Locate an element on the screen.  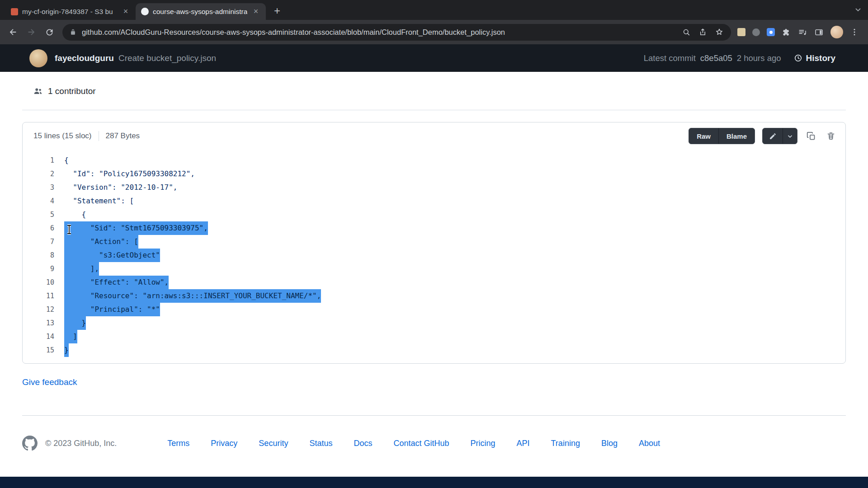
browser-toolbar: github.com/ACloudGuru-Resources/course-a… is located at coordinates (434, 32).